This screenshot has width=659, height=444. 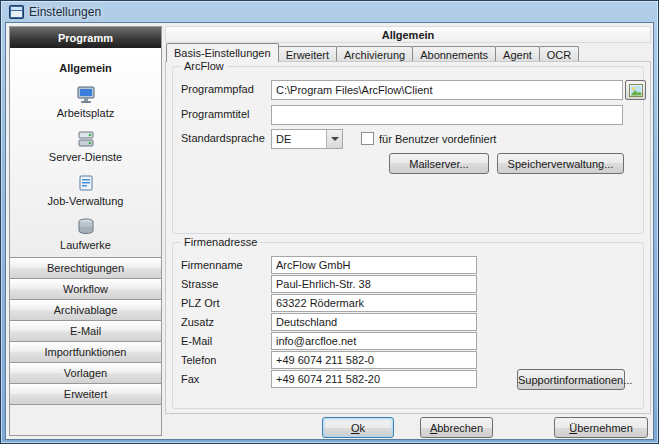 I want to click on sidebar-item-label: Laufwerke, so click(x=86, y=245).